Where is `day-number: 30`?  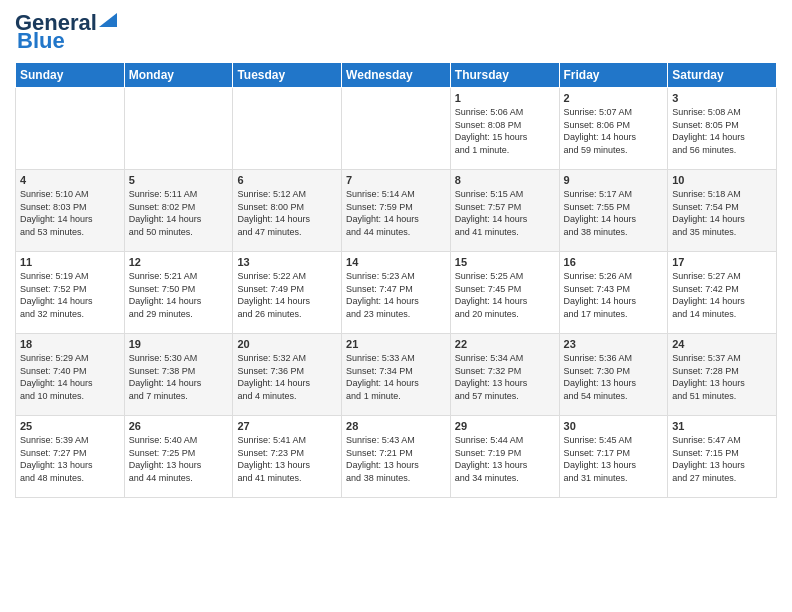 day-number: 30 is located at coordinates (614, 426).